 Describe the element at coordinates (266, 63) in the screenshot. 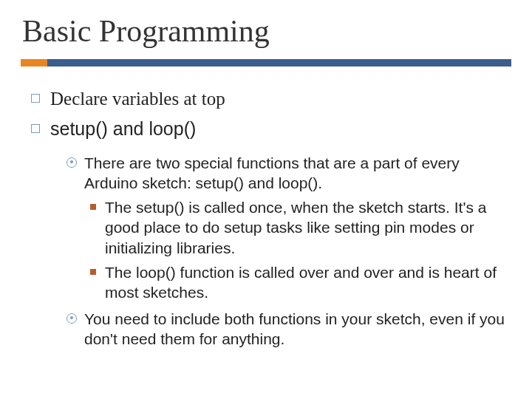

I see `divider` at that location.